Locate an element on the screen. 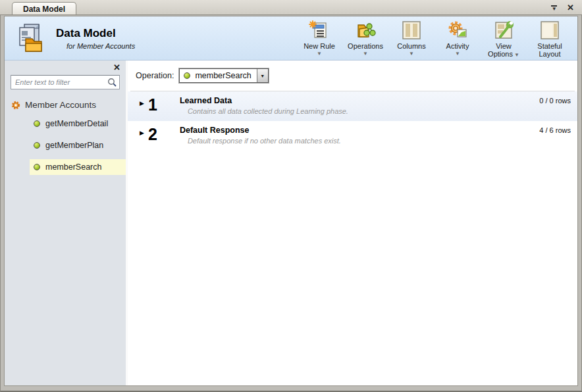  new-rule-icon is located at coordinates (319, 30).